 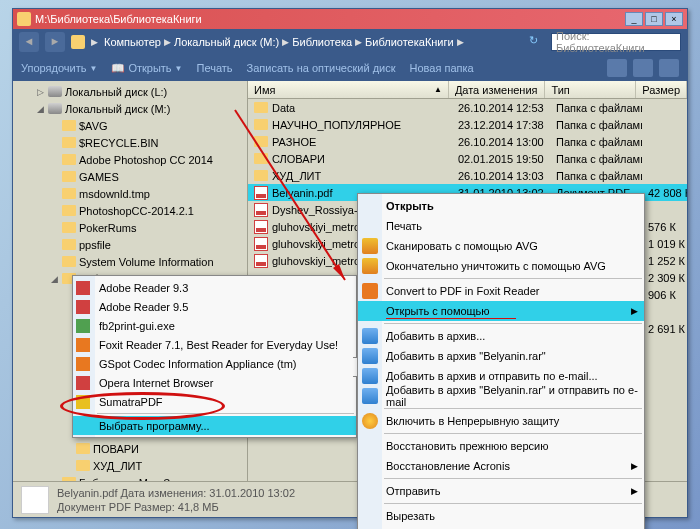 What do you see at coordinates (214, 402) in the screenshot?
I see `openwith-item: SumatraPDF` at bounding box center [214, 402].